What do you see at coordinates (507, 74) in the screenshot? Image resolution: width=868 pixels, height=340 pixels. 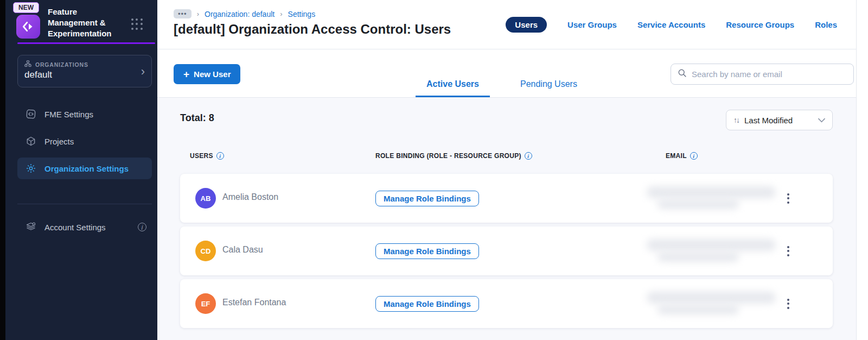 I see `toolbar: + New User Active Users Pending Users` at bounding box center [507, 74].